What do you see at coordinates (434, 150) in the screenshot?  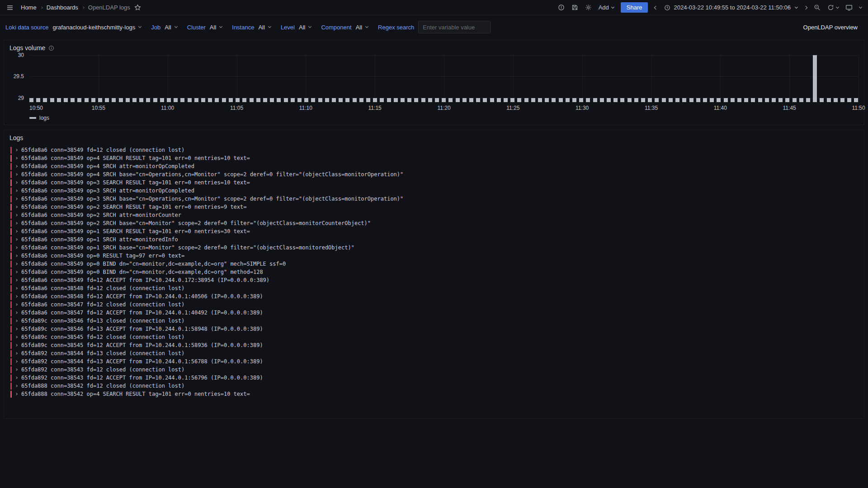 I see `log-row: 65fda8a6 conn=38549 fd=12 closed (connec…` at bounding box center [434, 150].